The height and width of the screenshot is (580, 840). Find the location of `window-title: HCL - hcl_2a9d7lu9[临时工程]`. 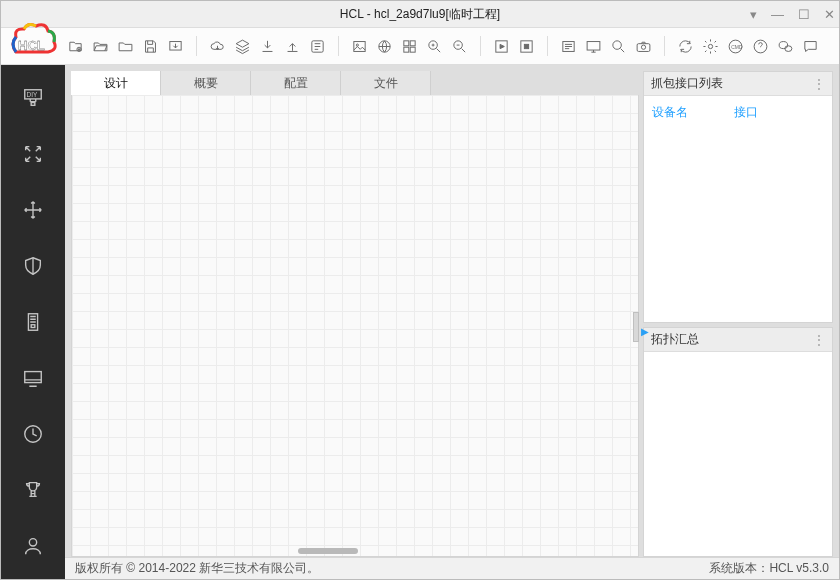

window-title: HCL - hcl_2a9d7lu9[临时工程] is located at coordinates (420, 14).